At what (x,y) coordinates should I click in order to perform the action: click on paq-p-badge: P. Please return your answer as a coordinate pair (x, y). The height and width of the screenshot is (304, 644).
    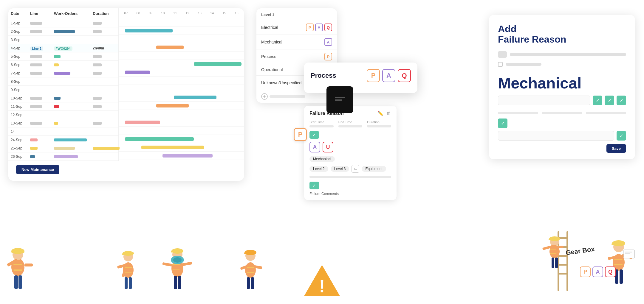
    Looking at the image, I should click on (585, 272).